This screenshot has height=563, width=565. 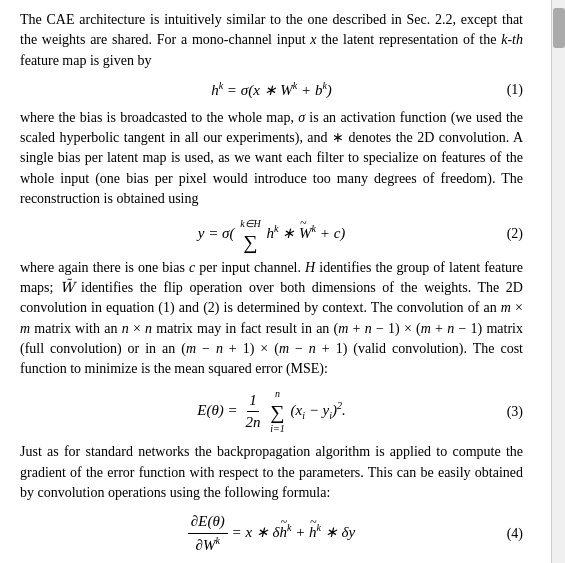 What do you see at coordinates (272, 234) in the screenshot?
I see `equation-2: y = σ( k∈H ∑ hk ∗ ~Wk + c) (2)` at bounding box center [272, 234].